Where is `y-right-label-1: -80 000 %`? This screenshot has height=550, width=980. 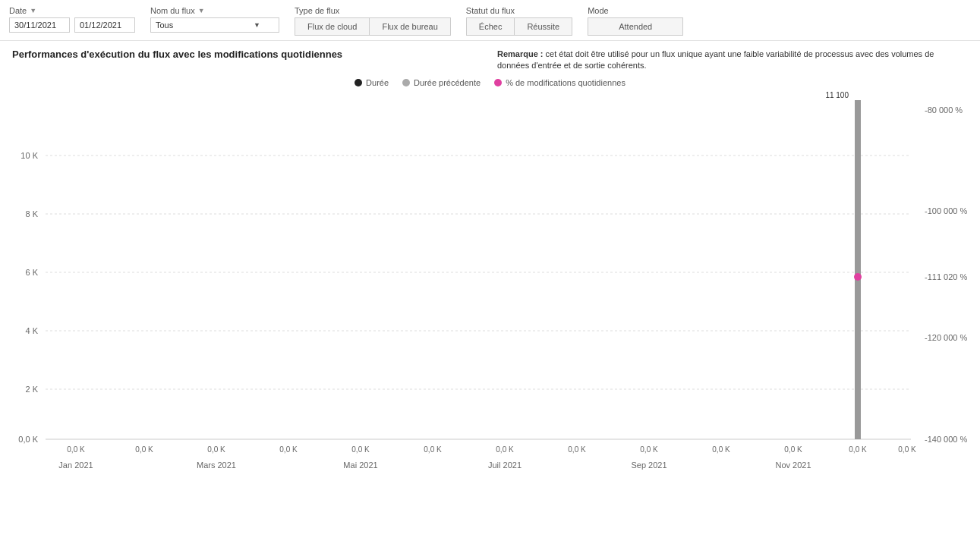
y-right-label-1: -80 000 % is located at coordinates (944, 110).